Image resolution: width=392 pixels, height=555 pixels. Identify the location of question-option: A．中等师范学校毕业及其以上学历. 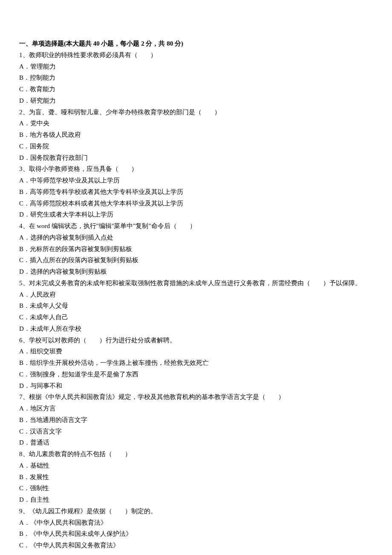
(196, 181).